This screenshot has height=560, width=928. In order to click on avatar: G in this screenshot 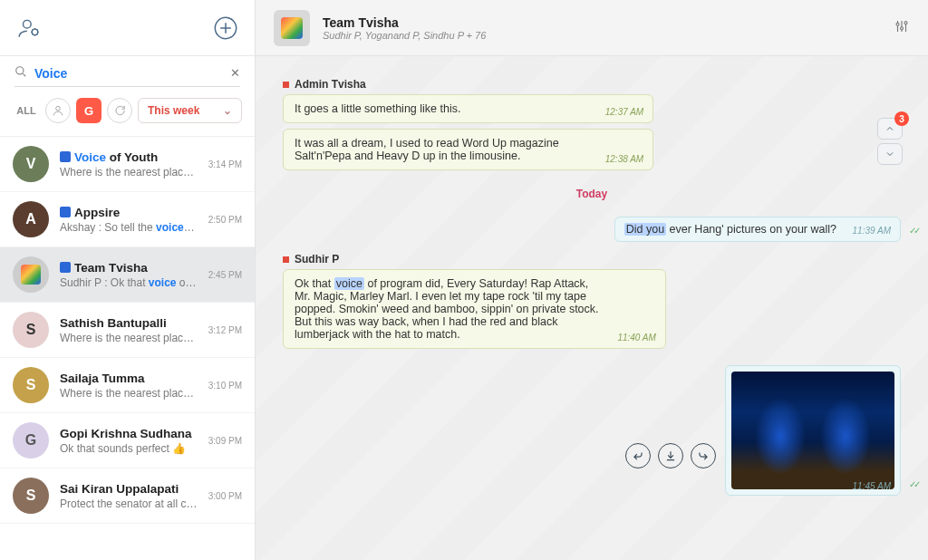, I will do `click(31, 440)`.